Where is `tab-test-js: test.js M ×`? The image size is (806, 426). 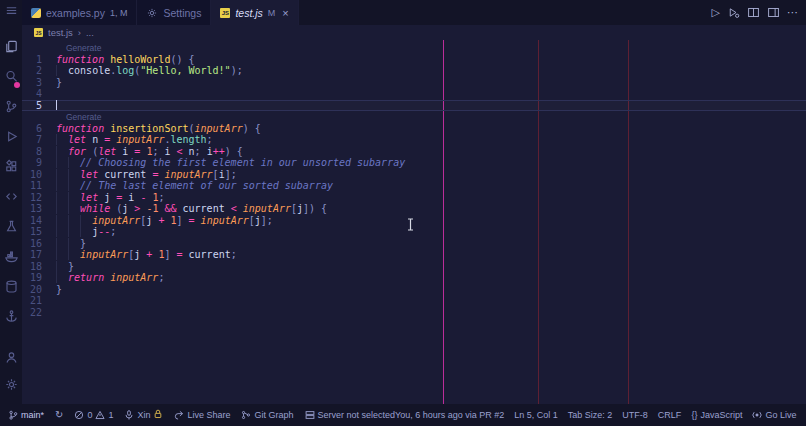
tab-test-js: test.js M × is located at coordinates (254, 12).